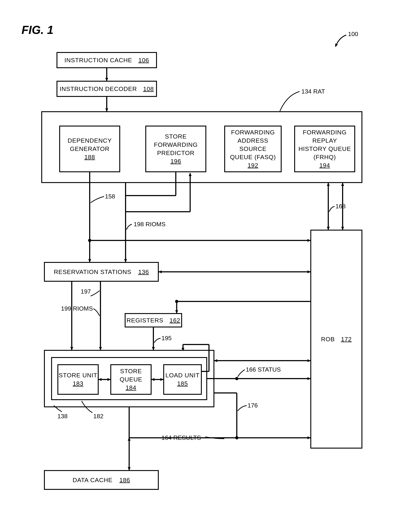  Describe the element at coordinates (346, 339) in the screenshot. I see `rob-ref: 172` at that location.